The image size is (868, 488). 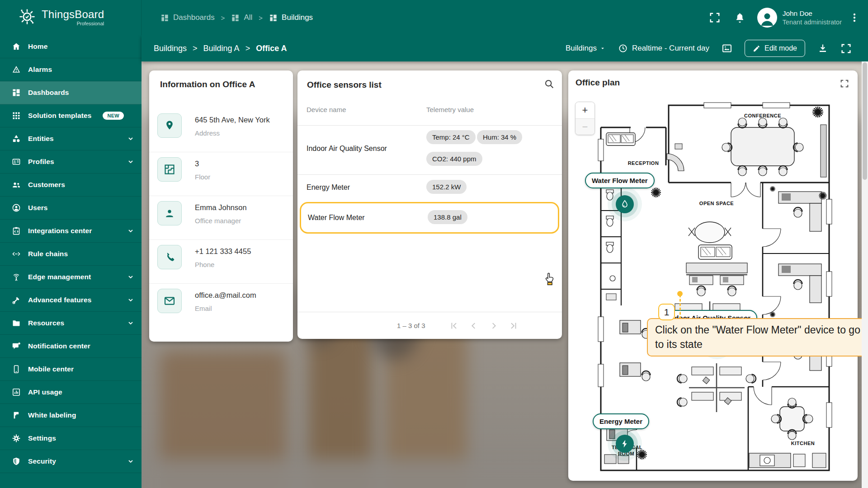 I want to click on sidebar-item-security: Security, so click(x=71, y=462).